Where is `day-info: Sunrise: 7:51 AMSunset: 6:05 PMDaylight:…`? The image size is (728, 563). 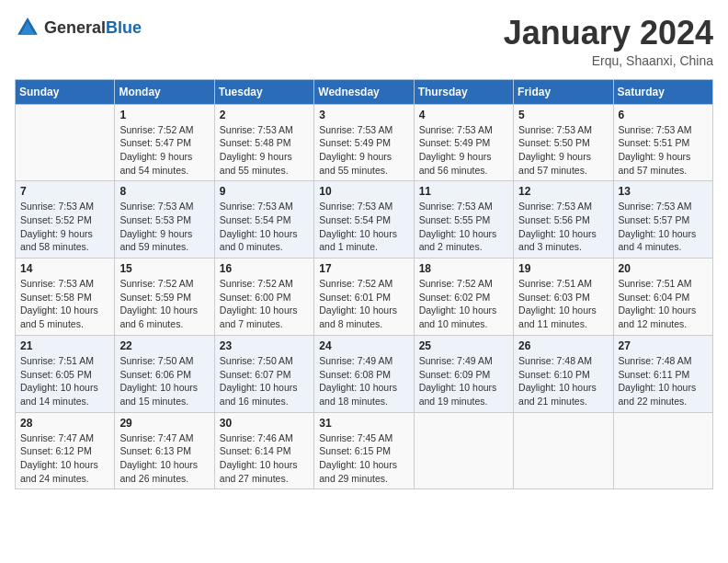 day-info: Sunrise: 7:51 AMSunset: 6:05 PMDaylight:… is located at coordinates (64, 381).